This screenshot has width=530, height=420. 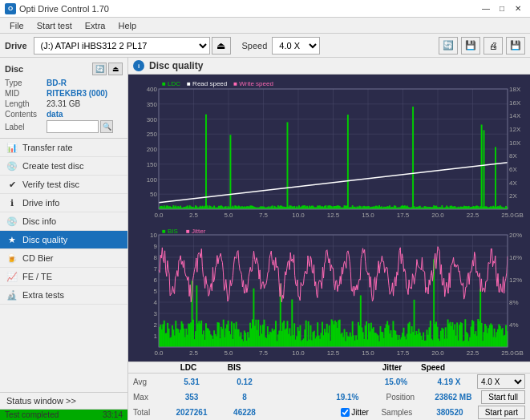 What do you see at coordinates (504, 398) in the screenshot?
I see `start-full-button: Start full` at bounding box center [504, 398].